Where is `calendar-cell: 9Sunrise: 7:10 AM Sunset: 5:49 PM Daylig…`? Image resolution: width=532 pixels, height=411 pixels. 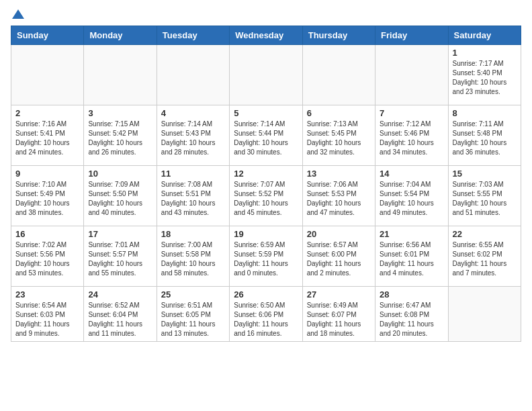 calendar-cell: 9Sunrise: 7:10 AM Sunset: 5:49 PM Daylig… is located at coordinates (48, 196).